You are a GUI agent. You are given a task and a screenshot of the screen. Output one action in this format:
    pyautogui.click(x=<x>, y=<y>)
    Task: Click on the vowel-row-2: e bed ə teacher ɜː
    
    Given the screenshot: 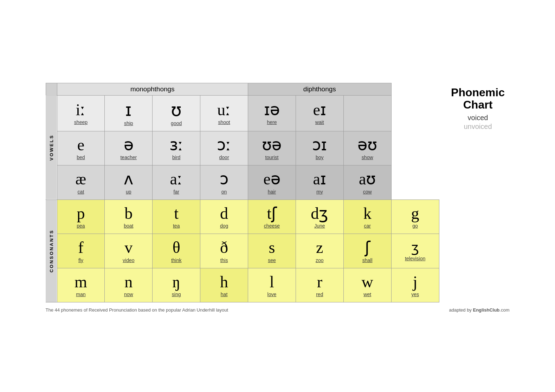 What is the action you would take?
    pyautogui.click(x=243, y=148)
    